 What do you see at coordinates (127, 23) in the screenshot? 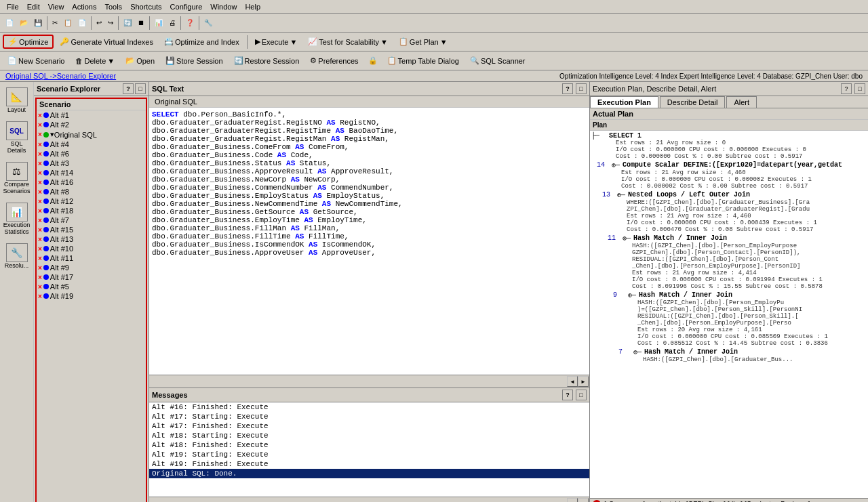
I see `refresh-btn: 🔄` at bounding box center [127, 23].